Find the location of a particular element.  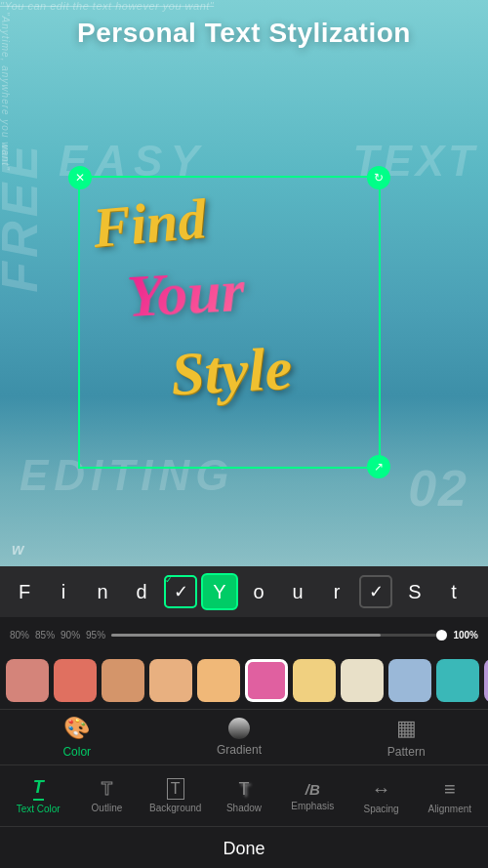

char-d: d is located at coordinates (142, 592).